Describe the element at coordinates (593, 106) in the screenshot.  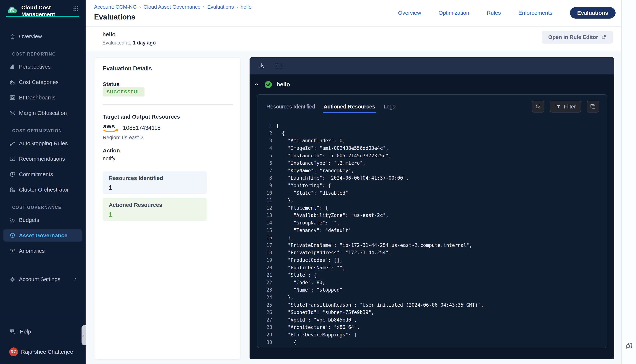
I see `copy-button` at that location.